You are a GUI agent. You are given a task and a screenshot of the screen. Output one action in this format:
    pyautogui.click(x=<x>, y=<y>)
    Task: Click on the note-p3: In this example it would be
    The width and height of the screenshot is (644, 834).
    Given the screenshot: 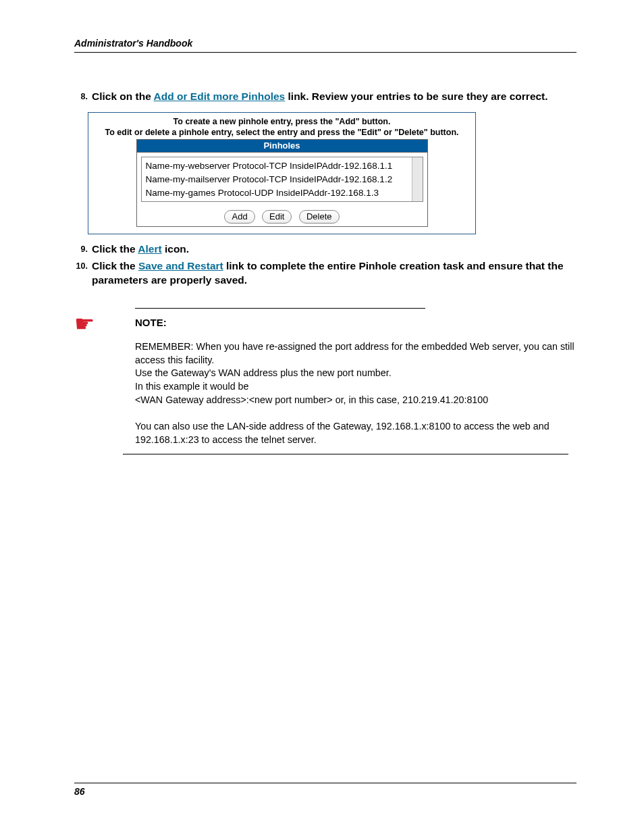 What is the action you would take?
    pyautogui.click(x=356, y=387)
    